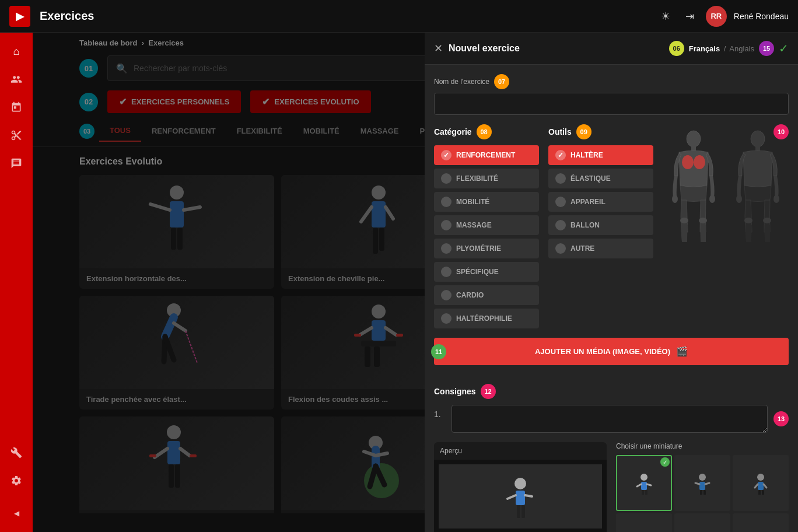 The height and width of the screenshot is (532, 798). What do you see at coordinates (761, 16) in the screenshot?
I see `user-name: René Rondeau` at bounding box center [761, 16].